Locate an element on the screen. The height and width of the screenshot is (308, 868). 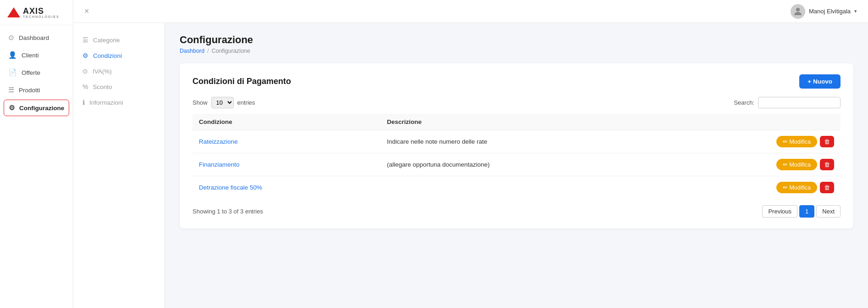
breadcrumb-home: Dashbord is located at coordinates (192, 51).